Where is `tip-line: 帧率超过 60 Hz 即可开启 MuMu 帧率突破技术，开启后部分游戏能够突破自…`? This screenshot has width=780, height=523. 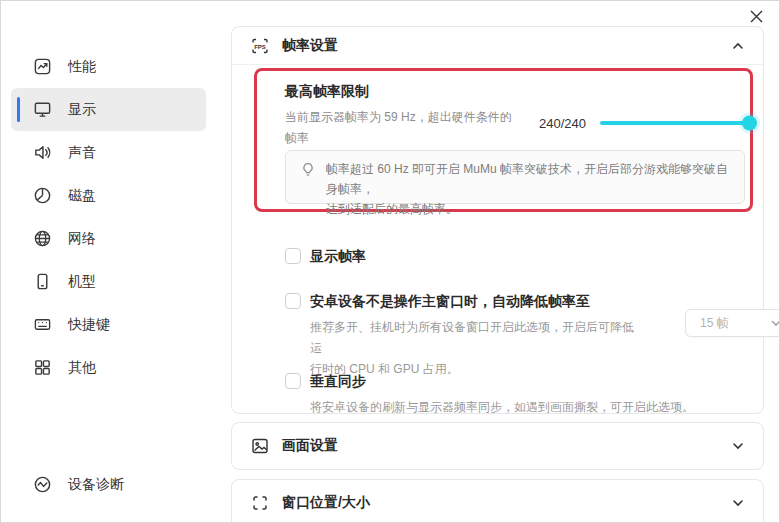
tip-line: 帧率超过 60 Hz 即可开启 MuMu 帧率突破技术，开启后部分游戏能够突破自… is located at coordinates (529, 179).